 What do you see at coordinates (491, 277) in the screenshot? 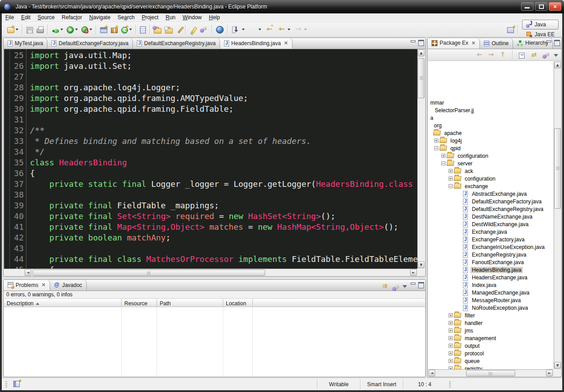
I see `tree-item-headersexchange-java: HeadersExchange.java` at bounding box center [491, 277].